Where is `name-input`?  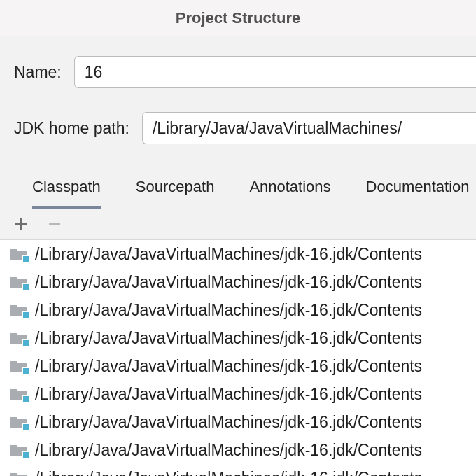
name-input is located at coordinates (275, 72).